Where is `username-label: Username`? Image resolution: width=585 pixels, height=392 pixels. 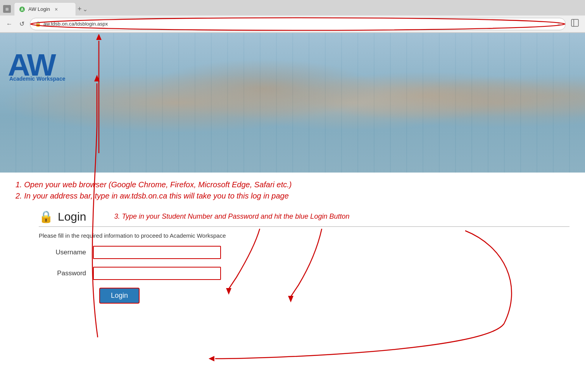 username-label: Username is located at coordinates (66, 252).